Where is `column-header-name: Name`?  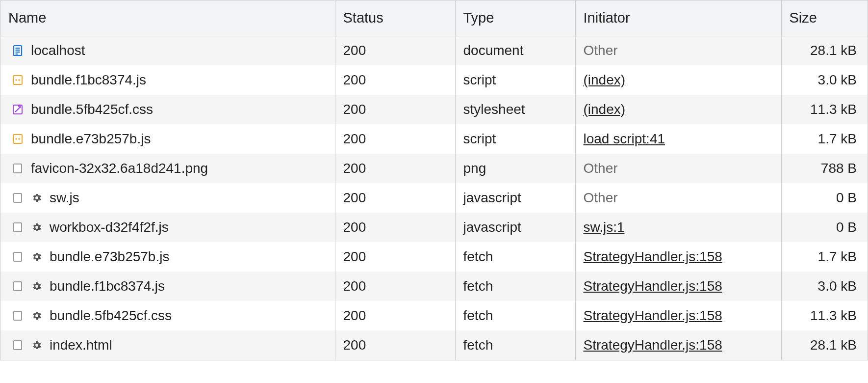 column-header-name: Name is located at coordinates (168, 18).